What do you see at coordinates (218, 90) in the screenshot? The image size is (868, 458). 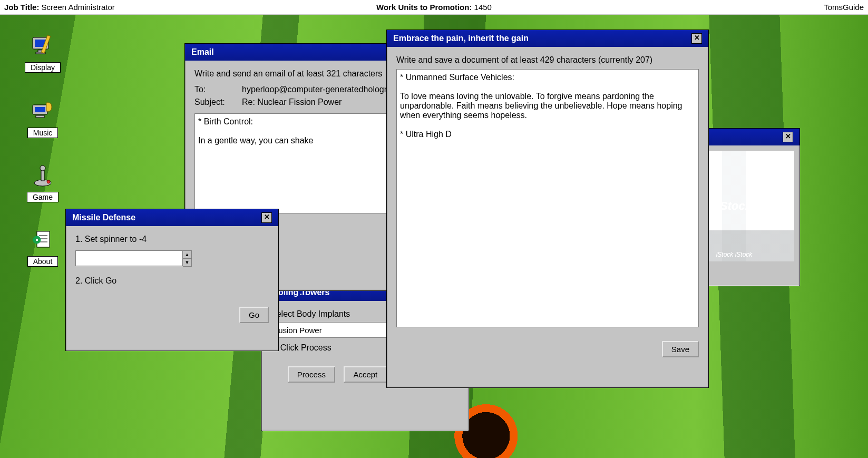 I see `email-to-label: To:` at bounding box center [218, 90].